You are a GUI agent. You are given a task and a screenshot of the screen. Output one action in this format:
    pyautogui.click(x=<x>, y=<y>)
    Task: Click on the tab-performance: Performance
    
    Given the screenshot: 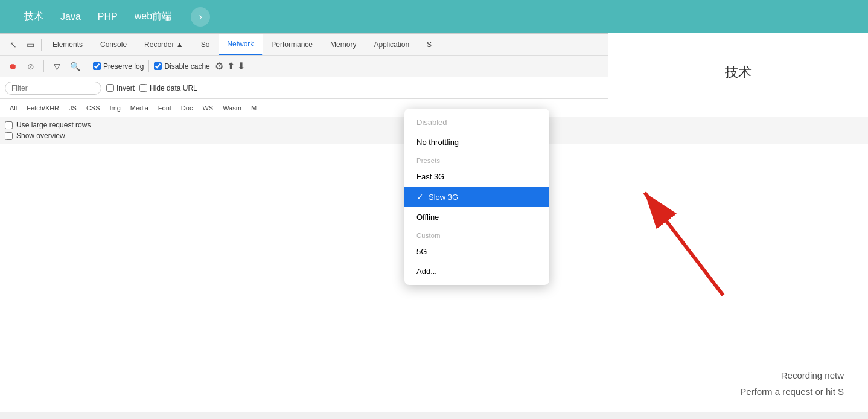 What is the action you would take?
    pyautogui.click(x=292, y=45)
    